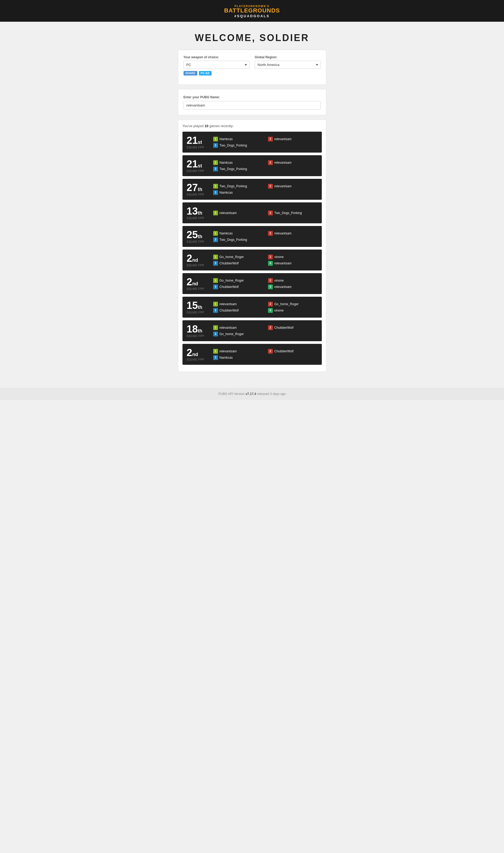 This screenshot has height=853, width=504. I want to click on weapon-choice-select: PC Xbox PS4, so click(217, 65).